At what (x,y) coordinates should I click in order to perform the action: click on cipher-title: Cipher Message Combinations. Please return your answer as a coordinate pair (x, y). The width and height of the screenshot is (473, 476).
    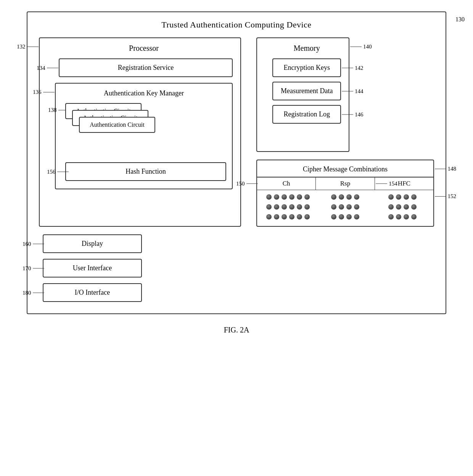
    Looking at the image, I should click on (345, 169).